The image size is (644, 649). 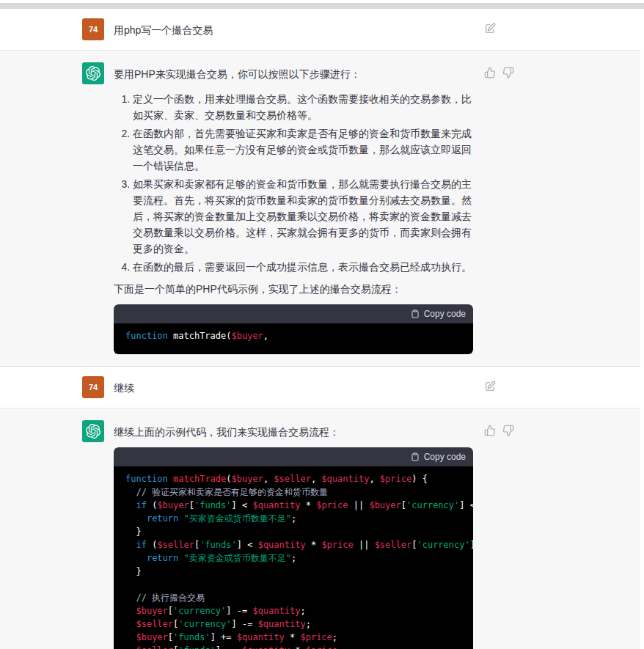 What do you see at coordinates (322, 29) in the screenshot?
I see `user-message-row-1: 74 用php写一个撮合交易` at bounding box center [322, 29].